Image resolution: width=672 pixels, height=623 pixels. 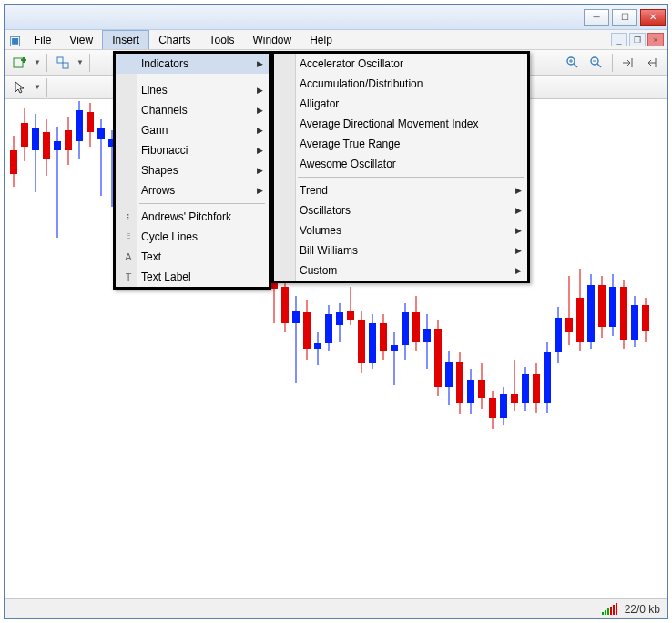 What do you see at coordinates (321, 40) in the screenshot?
I see `menu-help: Help` at bounding box center [321, 40].